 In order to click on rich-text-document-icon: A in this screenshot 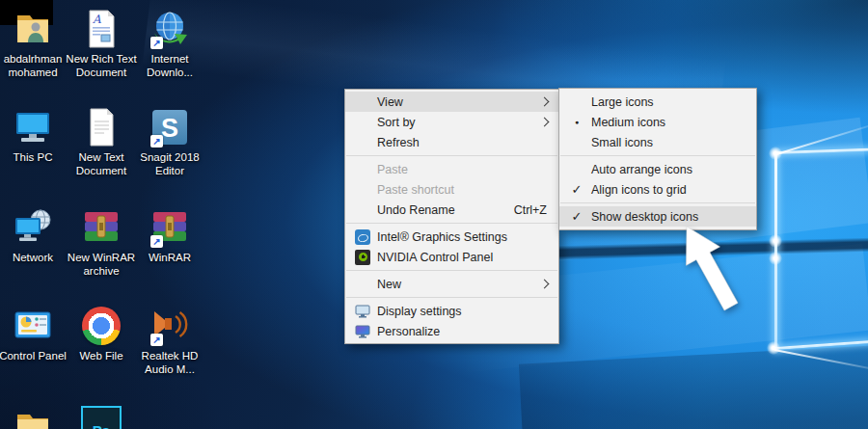, I will do `click(101, 29)`.